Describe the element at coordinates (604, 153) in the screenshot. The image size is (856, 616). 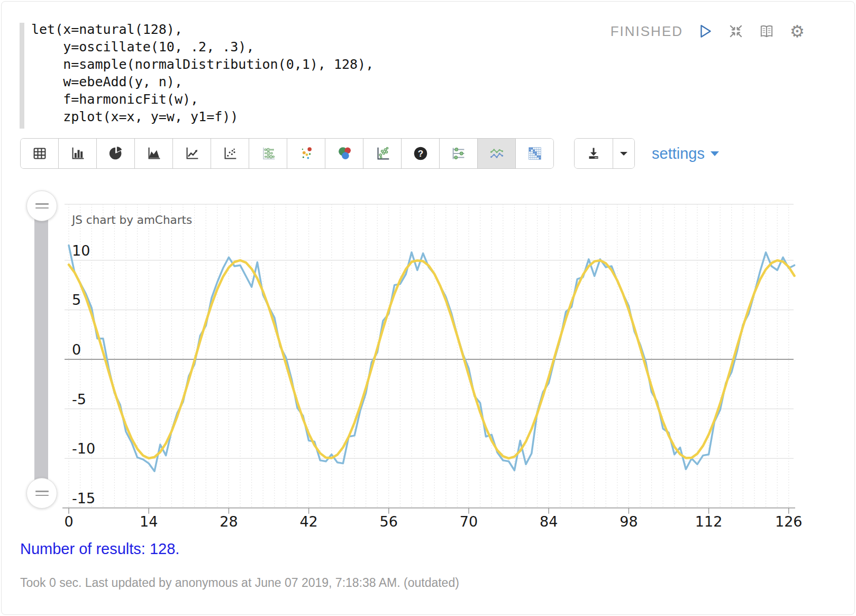
I see `export-button-group` at that location.